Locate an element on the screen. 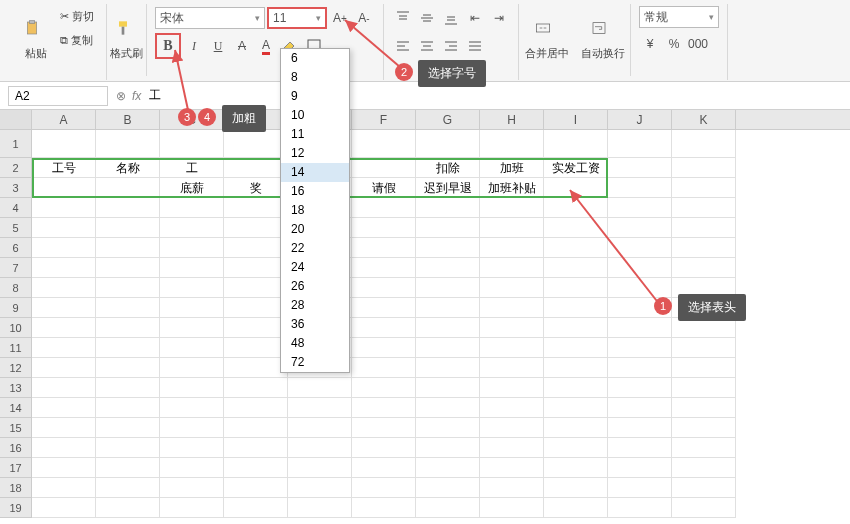 This screenshot has height=524, width=850. row-header: 13 is located at coordinates (16, 388).